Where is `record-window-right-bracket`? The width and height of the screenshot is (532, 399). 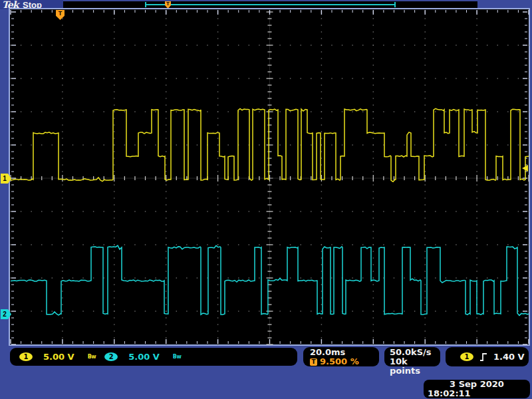 record-window-right-bracket is located at coordinates (395, 5).